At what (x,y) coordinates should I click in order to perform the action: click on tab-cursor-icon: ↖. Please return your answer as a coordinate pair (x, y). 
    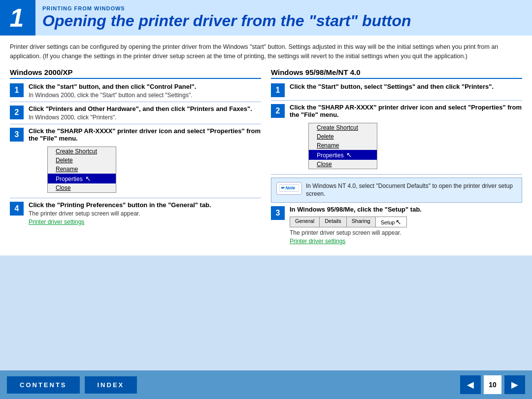
    Looking at the image, I should click on (399, 222).